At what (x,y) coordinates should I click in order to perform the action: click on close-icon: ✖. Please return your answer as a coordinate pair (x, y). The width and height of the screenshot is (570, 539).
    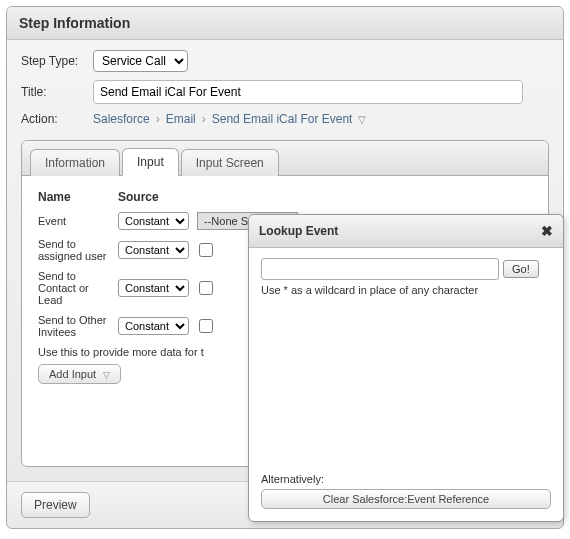
    Looking at the image, I should click on (547, 231).